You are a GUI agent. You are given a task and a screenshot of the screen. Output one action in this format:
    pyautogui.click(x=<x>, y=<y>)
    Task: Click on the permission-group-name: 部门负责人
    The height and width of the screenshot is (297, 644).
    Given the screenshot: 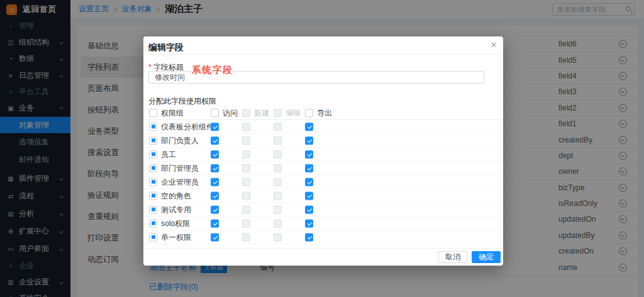 What is the action you would take?
    pyautogui.click(x=180, y=141)
    